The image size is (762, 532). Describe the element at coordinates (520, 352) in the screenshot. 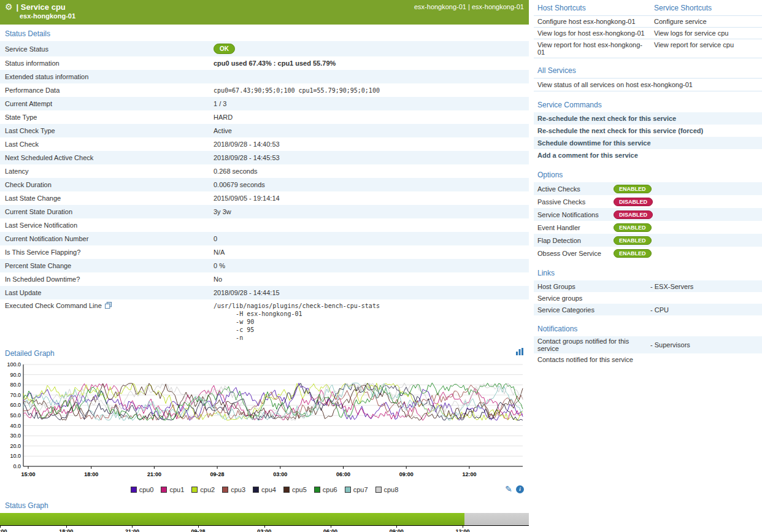

I see `graph-popout-icon` at that location.